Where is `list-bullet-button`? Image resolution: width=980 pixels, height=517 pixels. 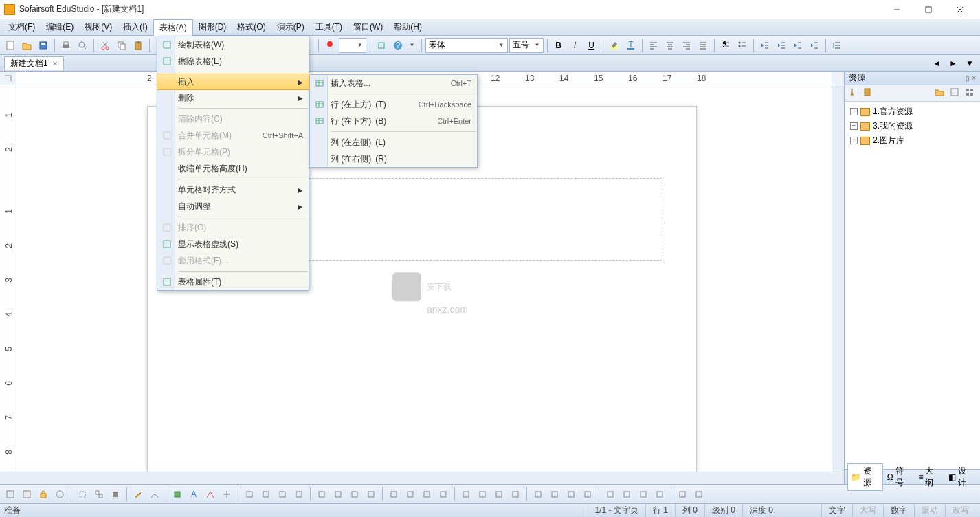 list-bullet-button is located at coordinates (742, 45).